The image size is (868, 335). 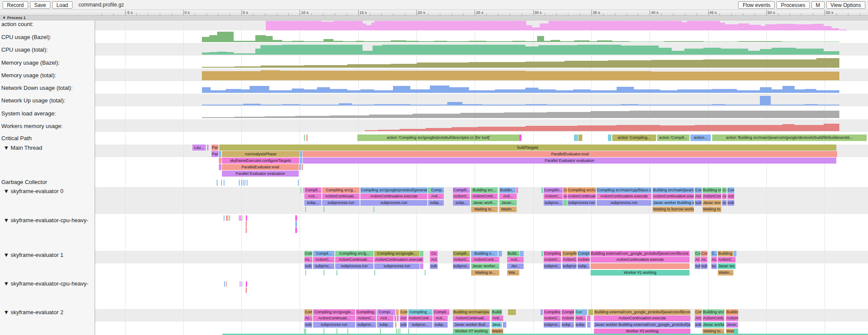 What do you see at coordinates (261, 154) in the screenshot?
I see `main-thread-event: runAnalysisPhase` at bounding box center [261, 154].